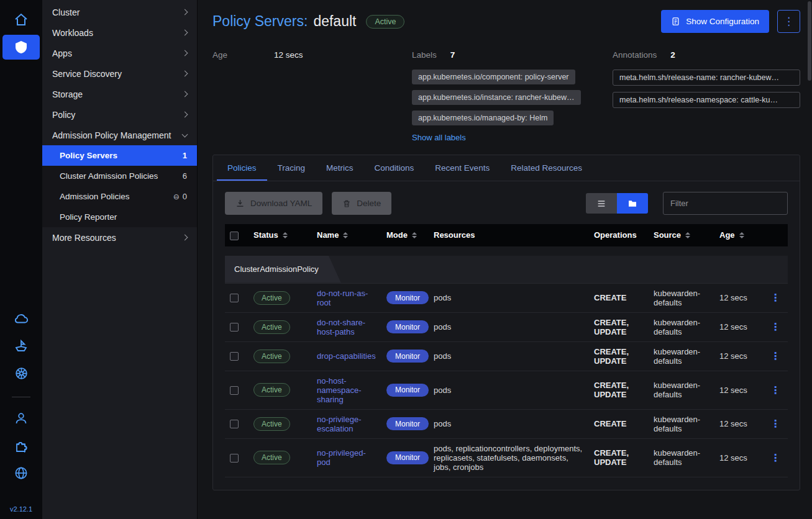 This screenshot has height=519, width=812. Describe the element at coordinates (21, 418) in the screenshot. I see `user-icon` at that location.